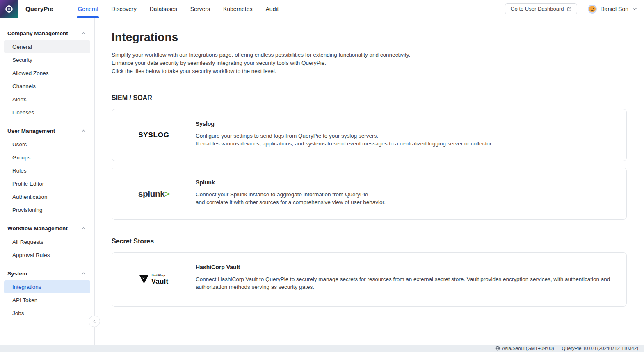 The image size is (644, 352). Describe the element at coordinates (406, 267) in the screenshot. I see `card-title: HashiCorp Vault` at that location.